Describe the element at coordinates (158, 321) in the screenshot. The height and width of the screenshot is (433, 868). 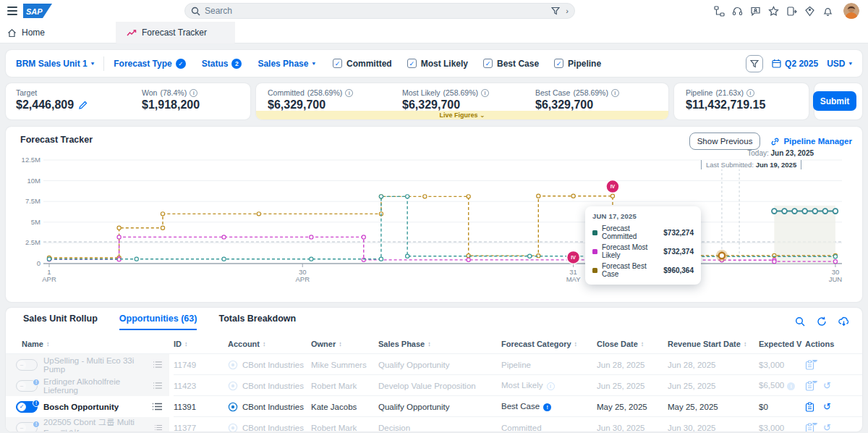
I see `tab-opportunities: Opportunities (63)` at that location.